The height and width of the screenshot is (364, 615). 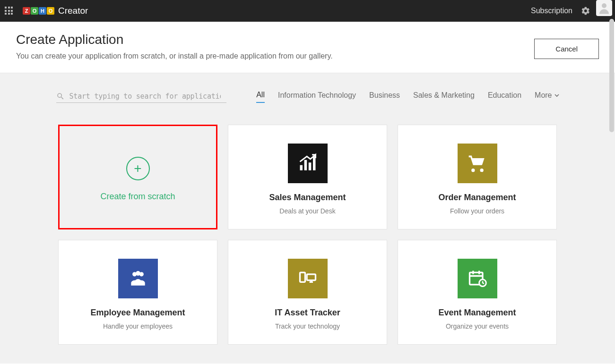 I want to click on tab-information-technology: Information Technology, so click(x=317, y=97).